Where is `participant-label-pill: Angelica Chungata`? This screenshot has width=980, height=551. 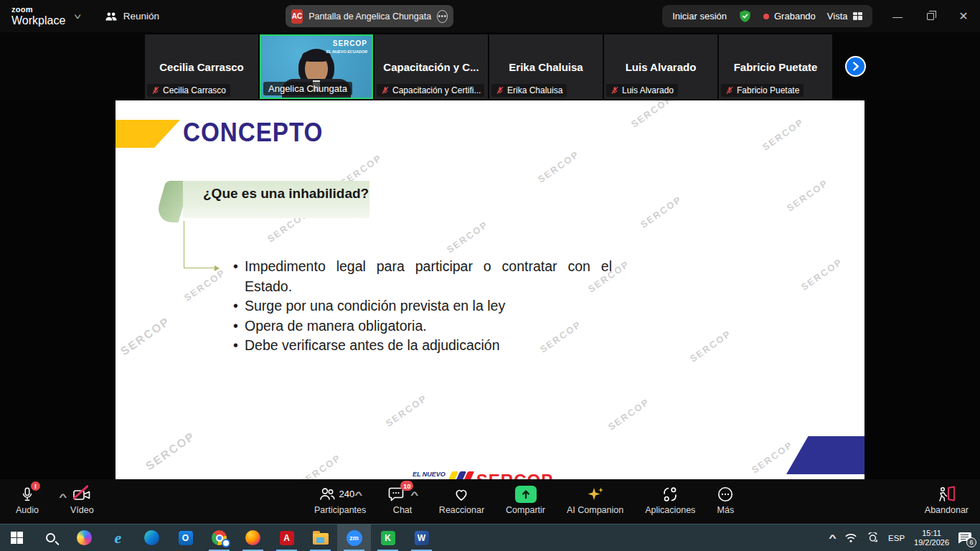
participant-label-pill: Angelica Chungata is located at coordinates (308, 89).